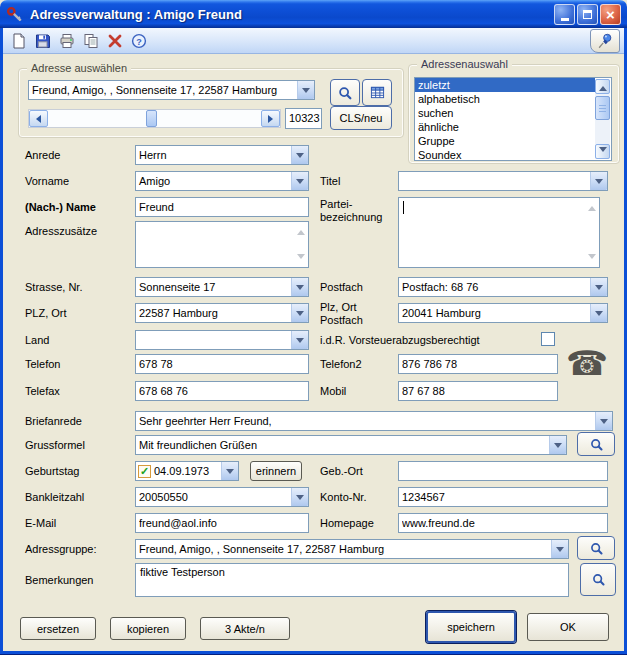  I want to click on kopieren-button: kopieren, so click(148, 628).